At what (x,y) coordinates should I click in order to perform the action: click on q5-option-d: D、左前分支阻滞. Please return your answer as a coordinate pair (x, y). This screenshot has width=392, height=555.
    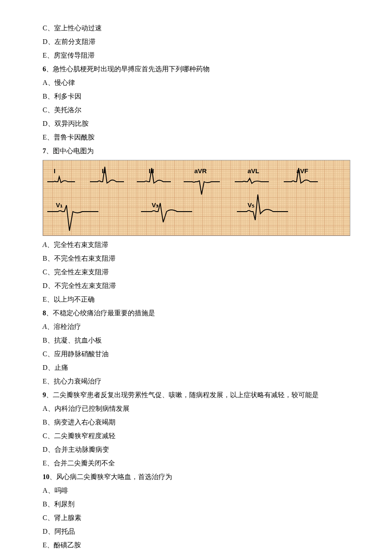
    Looking at the image, I should click on (196, 42).